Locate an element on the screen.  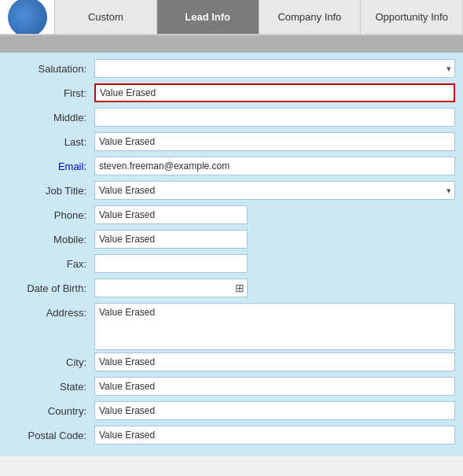
dob-wrapper: ⊞ is located at coordinates (171, 288).